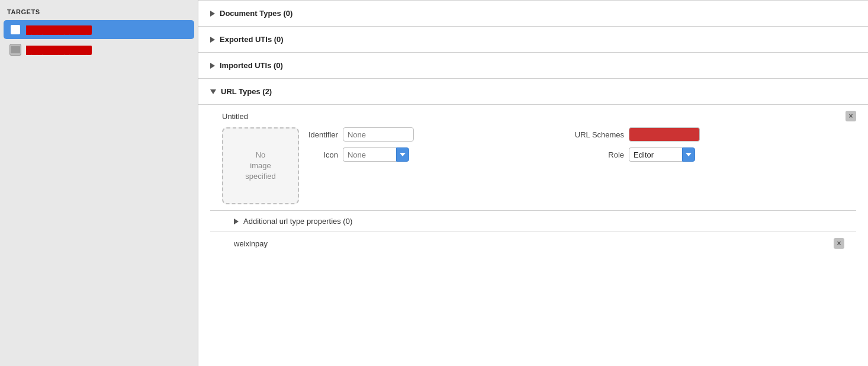 The width and height of the screenshot is (868, 366). I want to click on no-image-box: Noimagespecified, so click(261, 166).